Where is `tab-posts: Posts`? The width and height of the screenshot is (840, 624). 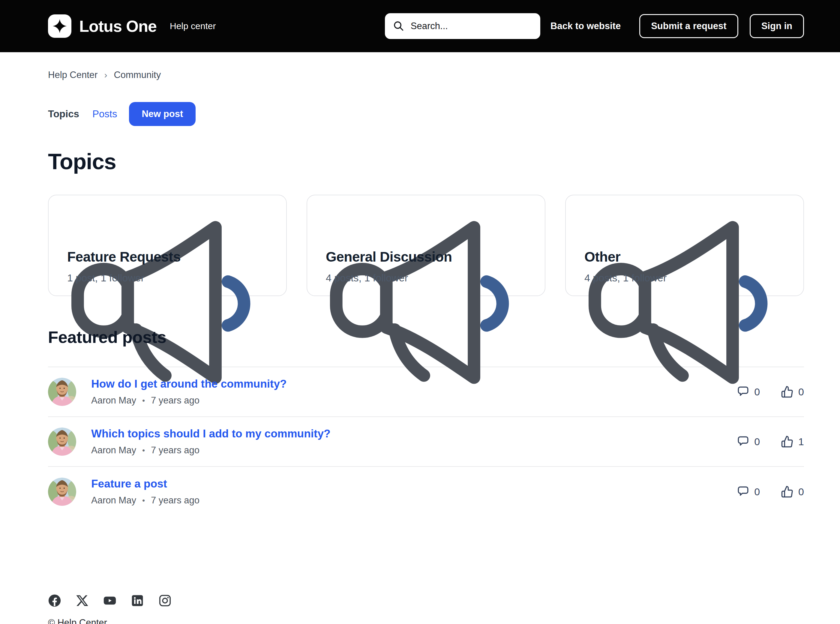
tab-posts: Posts is located at coordinates (105, 114).